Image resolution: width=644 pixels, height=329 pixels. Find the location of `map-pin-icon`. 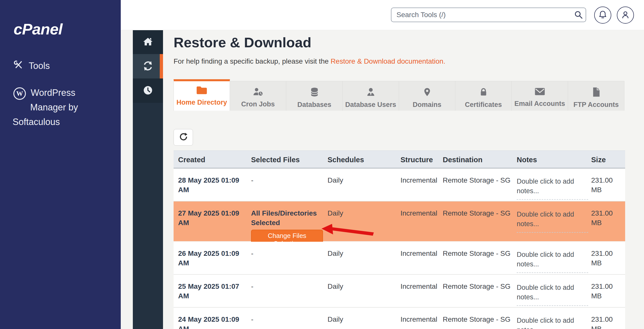

map-pin-icon is located at coordinates (427, 93).